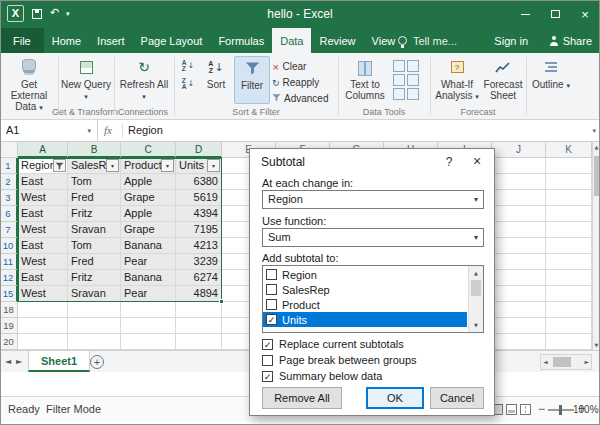 This screenshot has height=425, width=600. What do you see at coordinates (94, 198) in the screenshot?
I see `cell-B3: Fred` at bounding box center [94, 198].